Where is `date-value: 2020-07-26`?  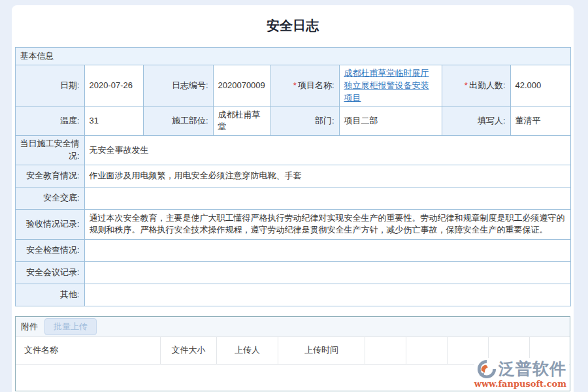
date-value: 2020-07-26 is located at coordinates (114, 86).